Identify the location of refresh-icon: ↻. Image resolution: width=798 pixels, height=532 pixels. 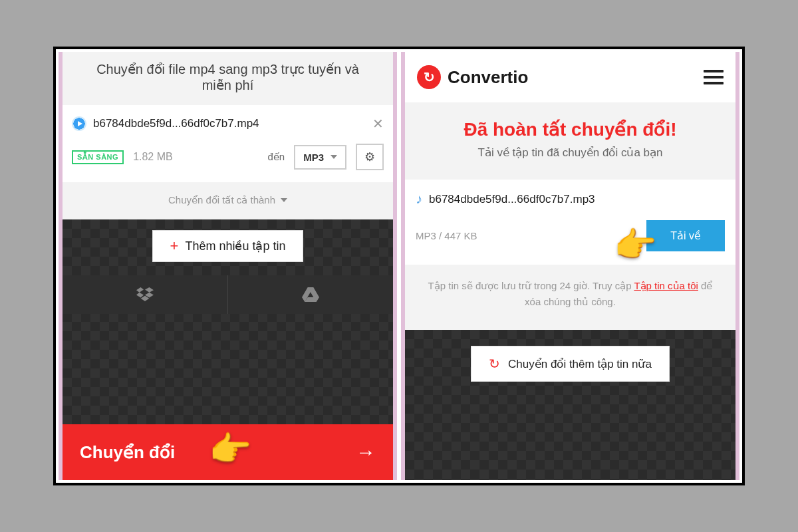
(495, 364).